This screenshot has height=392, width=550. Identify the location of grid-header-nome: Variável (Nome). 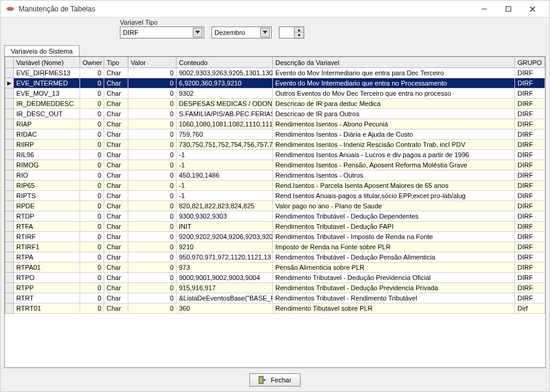
(47, 63).